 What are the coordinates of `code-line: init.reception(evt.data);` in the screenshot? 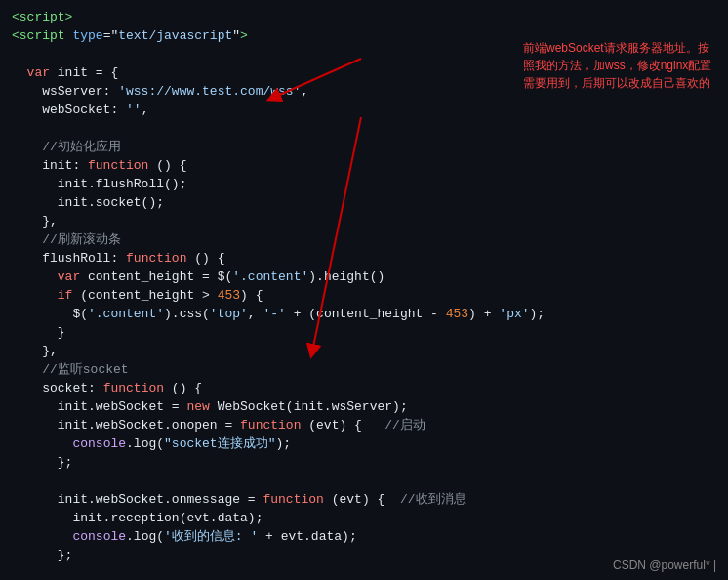 It's located at (364, 518).